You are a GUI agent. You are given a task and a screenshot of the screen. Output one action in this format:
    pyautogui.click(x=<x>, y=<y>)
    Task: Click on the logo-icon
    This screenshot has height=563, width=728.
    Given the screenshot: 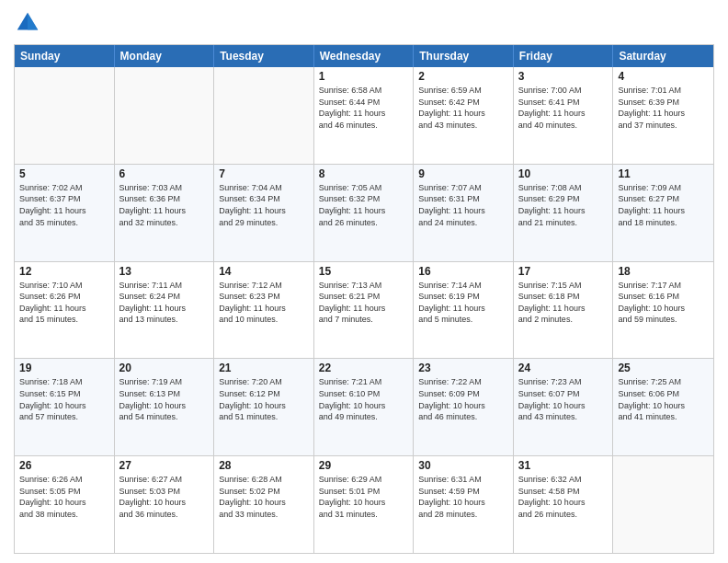 What is the action you would take?
    pyautogui.click(x=28, y=23)
    